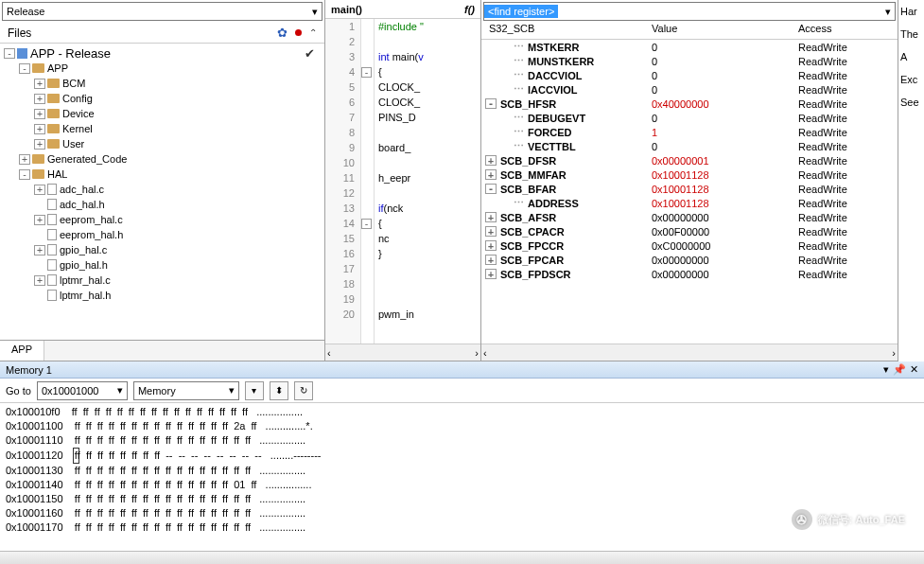 The width and height of the screenshot is (924, 564). What do you see at coordinates (163, 235) in the screenshot?
I see `tree-item: eeprom_hal.h` at bounding box center [163, 235].